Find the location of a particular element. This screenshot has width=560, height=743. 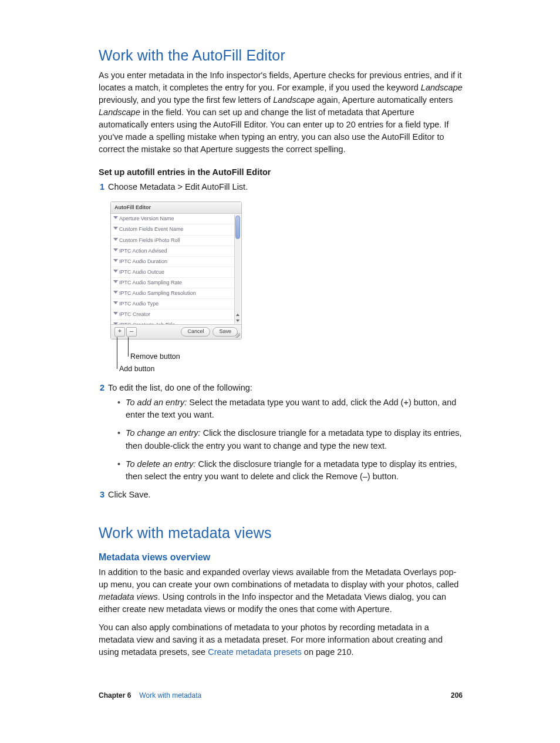

list-item: Custom Fields iPhoto Roll is located at coordinates (176, 241).